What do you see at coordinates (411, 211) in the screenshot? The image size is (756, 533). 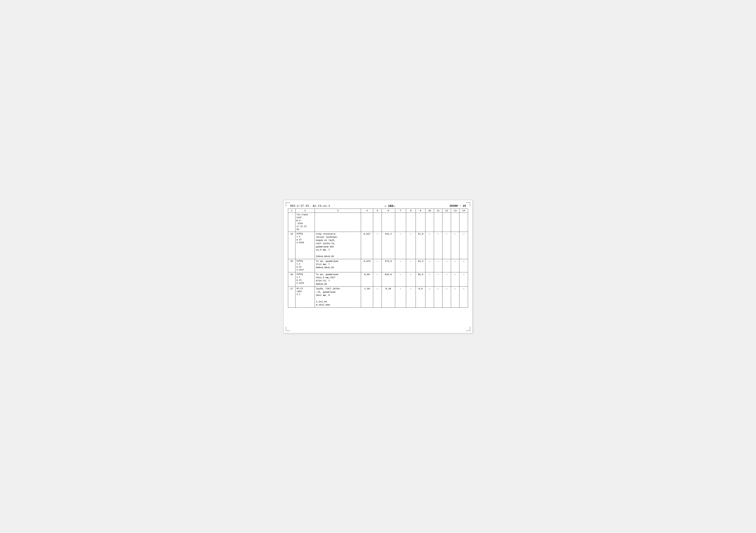 I see `col-header-8: 8` at bounding box center [411, 211].